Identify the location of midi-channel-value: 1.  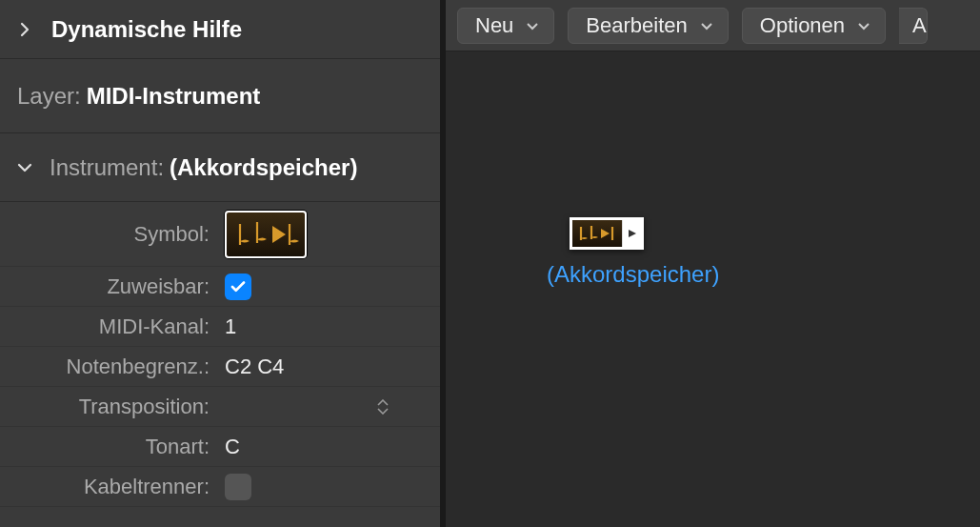
(230, 327).